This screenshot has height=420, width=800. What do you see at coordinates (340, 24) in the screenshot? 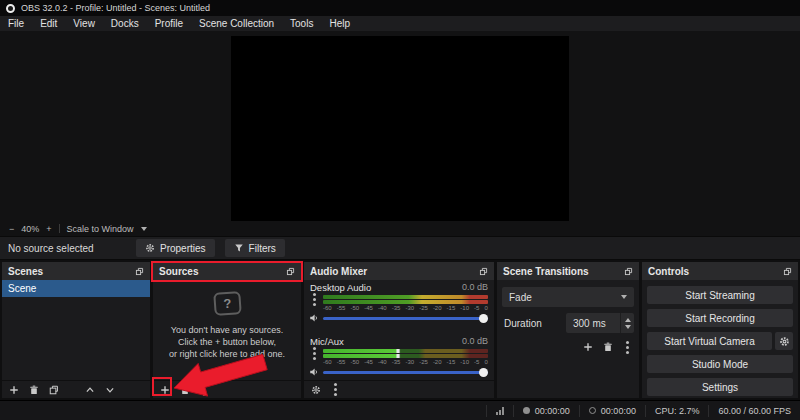
I see `menu-help: Help` at bounding box center [340, 24].